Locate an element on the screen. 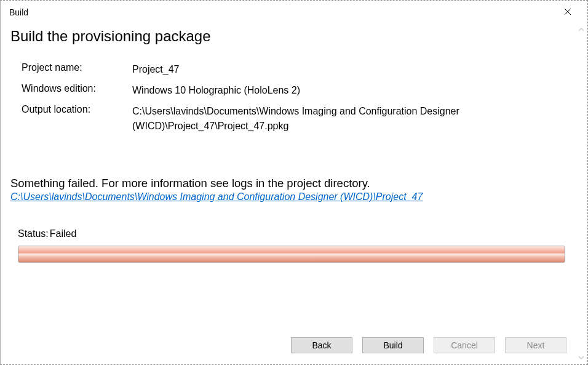  project-name-value: Project_47 is located at coordinates (352, 70).